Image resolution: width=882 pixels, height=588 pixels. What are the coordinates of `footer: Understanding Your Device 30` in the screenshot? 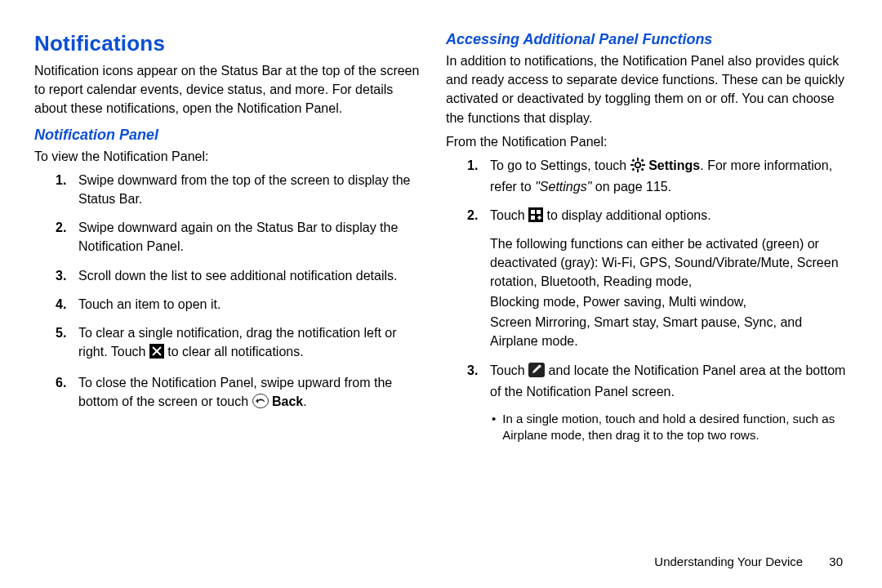 It's located at (748, 562).